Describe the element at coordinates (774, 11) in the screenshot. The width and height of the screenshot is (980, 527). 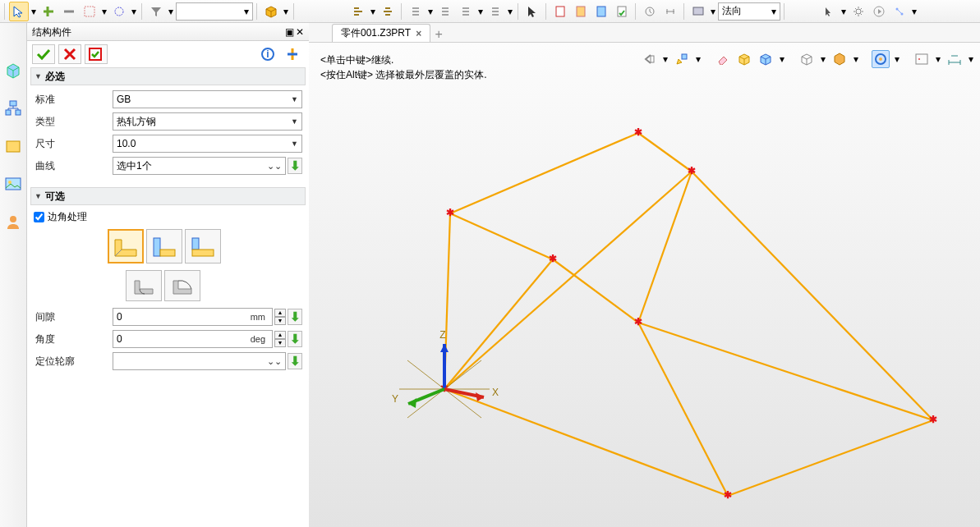
I see `chevron-down-icon: ▾` at that location.